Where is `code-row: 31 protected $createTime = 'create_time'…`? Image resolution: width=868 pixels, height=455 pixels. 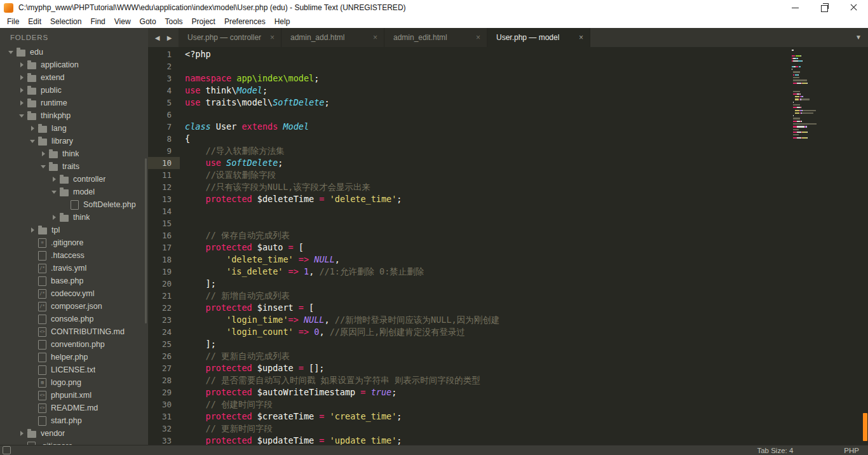 code-row: 31 protected $createTime = 'create_time'… is located at coordinates (508, 417).